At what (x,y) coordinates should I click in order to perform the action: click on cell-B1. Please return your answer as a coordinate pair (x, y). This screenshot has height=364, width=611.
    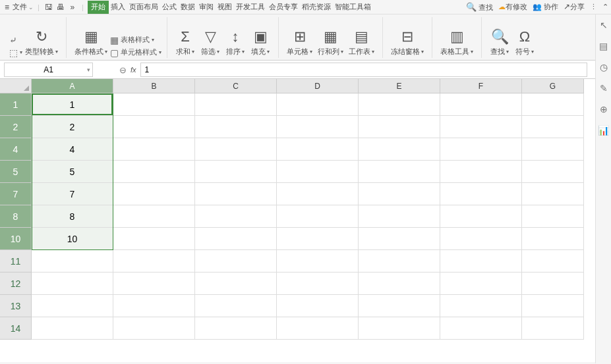
    Looking at the image, I should click on (154, 105).